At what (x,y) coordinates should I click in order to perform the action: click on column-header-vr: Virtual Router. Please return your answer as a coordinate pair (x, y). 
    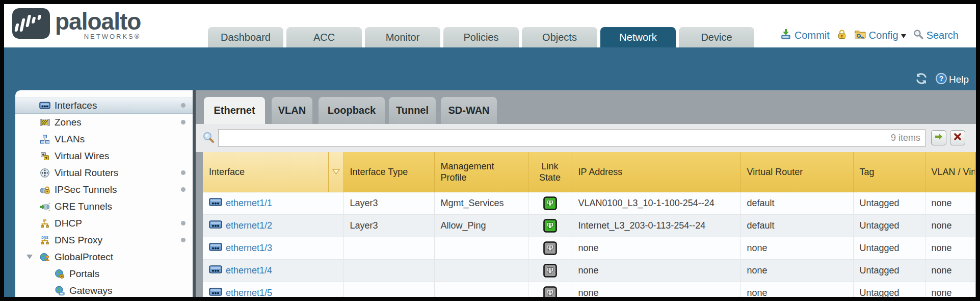
    Looking at the image, I should click on (797, 172).